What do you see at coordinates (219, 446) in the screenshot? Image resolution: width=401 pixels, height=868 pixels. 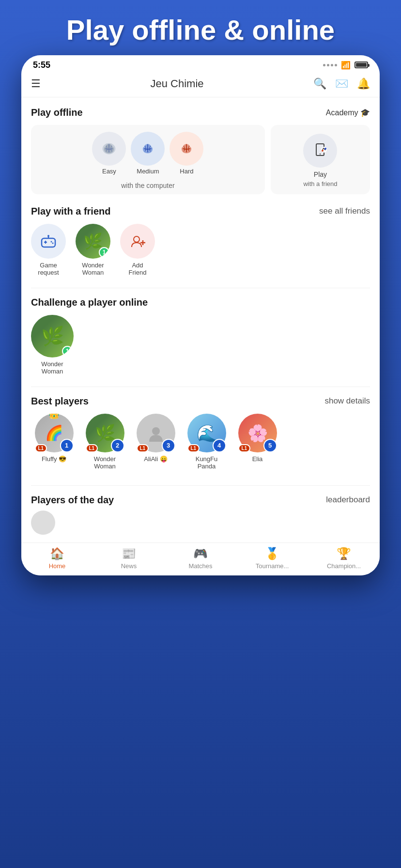 I see `kp-rank: 4` at bounding box center [219, 446].